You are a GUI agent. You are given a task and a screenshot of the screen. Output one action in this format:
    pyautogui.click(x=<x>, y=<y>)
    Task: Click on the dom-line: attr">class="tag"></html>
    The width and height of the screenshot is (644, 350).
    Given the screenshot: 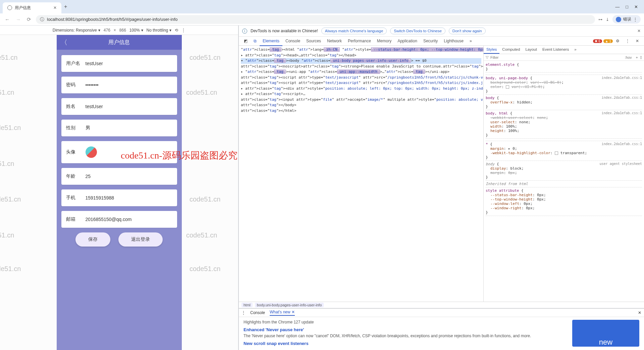 What is the action you would take?
    pyautogui.click(x=361, y=111)
    